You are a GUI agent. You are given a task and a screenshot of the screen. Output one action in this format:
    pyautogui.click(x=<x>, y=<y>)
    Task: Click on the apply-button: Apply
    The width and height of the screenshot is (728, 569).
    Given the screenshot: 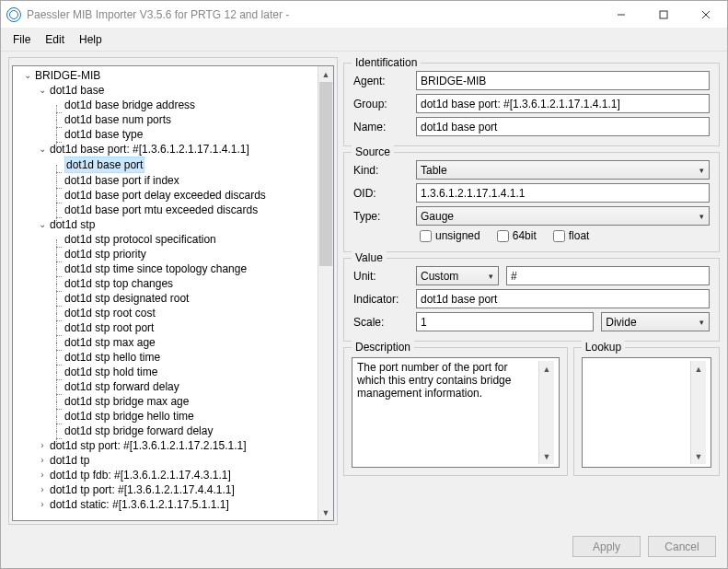 What is the action you would take?
    pyautogui.click(x=607, y=547)
    